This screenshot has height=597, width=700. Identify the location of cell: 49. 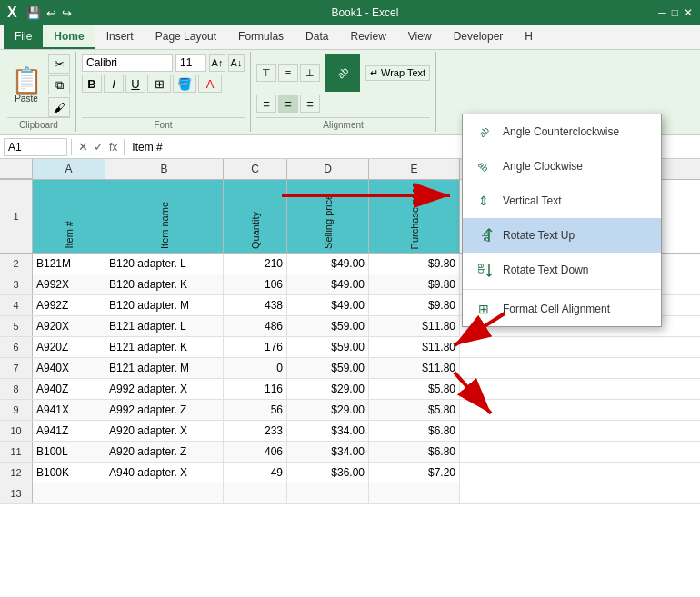
(255, 473).